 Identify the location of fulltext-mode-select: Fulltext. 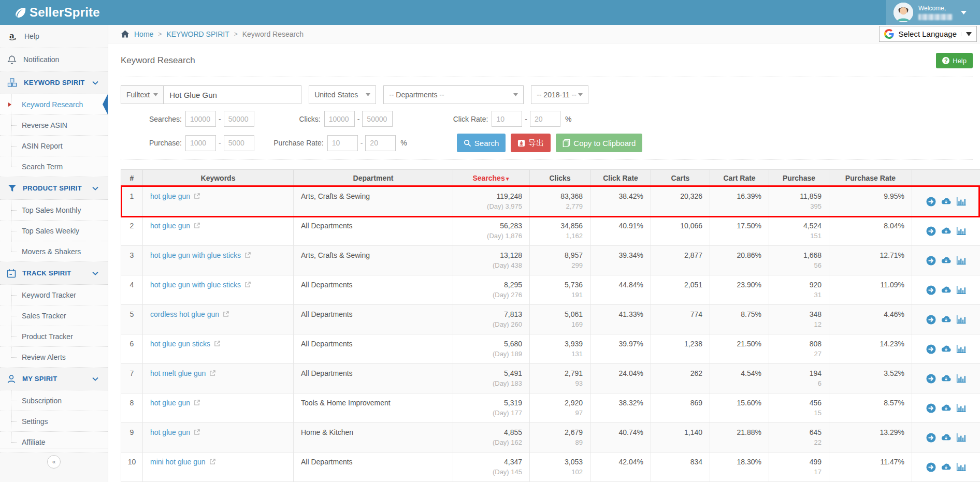
(142, 95).